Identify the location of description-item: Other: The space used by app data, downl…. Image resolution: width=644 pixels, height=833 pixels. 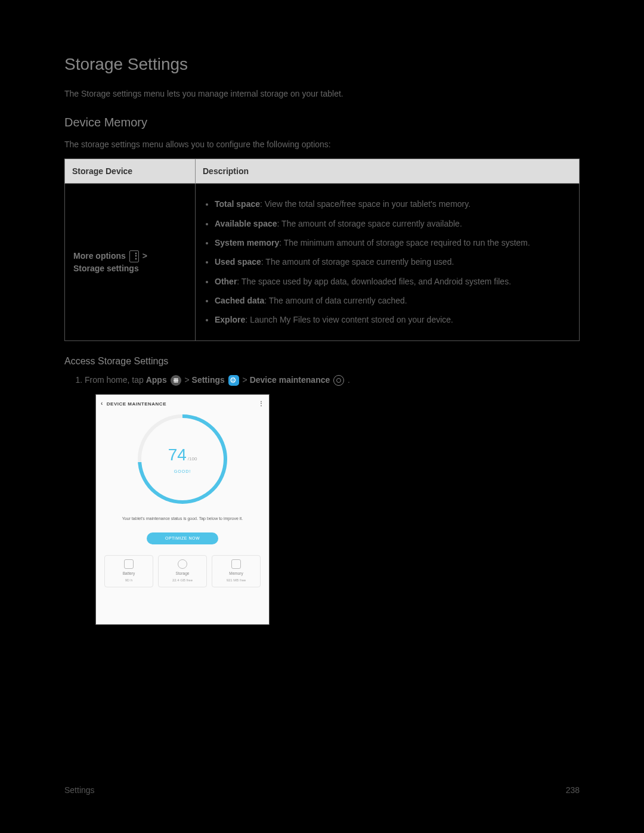
(392, 281).